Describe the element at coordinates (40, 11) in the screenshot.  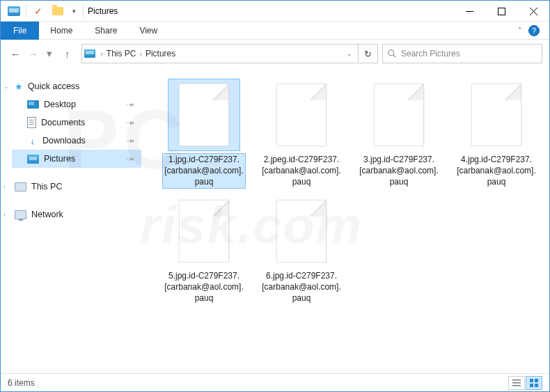
I see `quick-access-toolbar: ✓ ▾` at that location.